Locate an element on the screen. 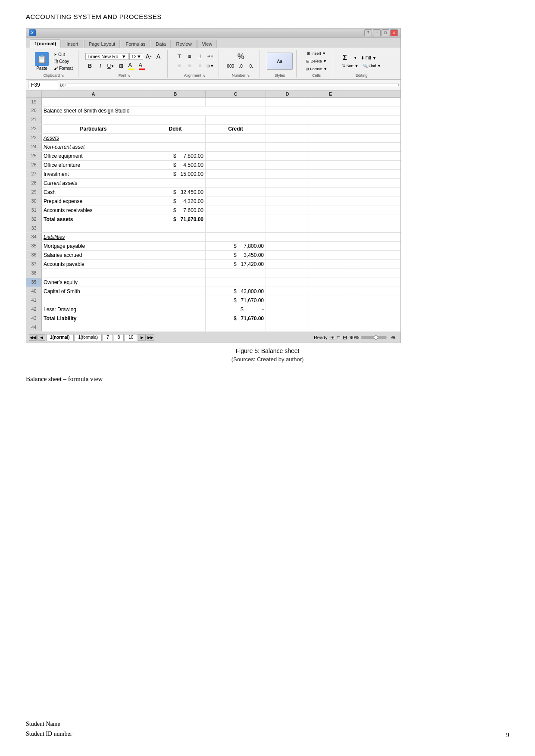  cell-27-e is located at coordinates (331, 174).